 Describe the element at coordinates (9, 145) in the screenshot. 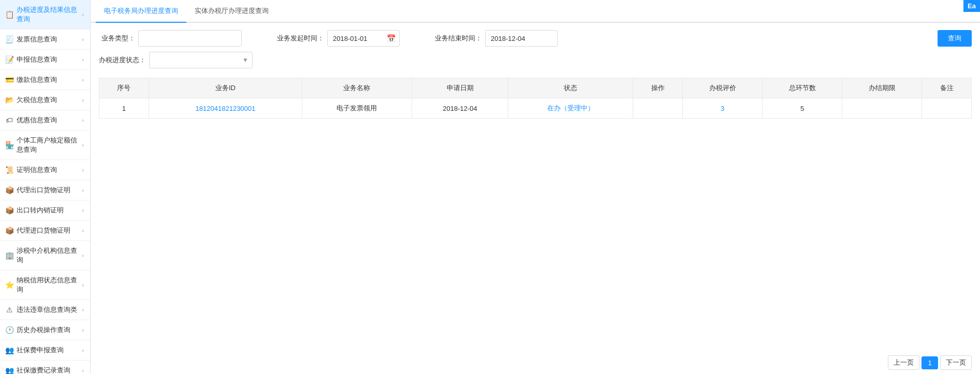

I see `sidebar-icon-geti-gongshang: 🏪` at that location.